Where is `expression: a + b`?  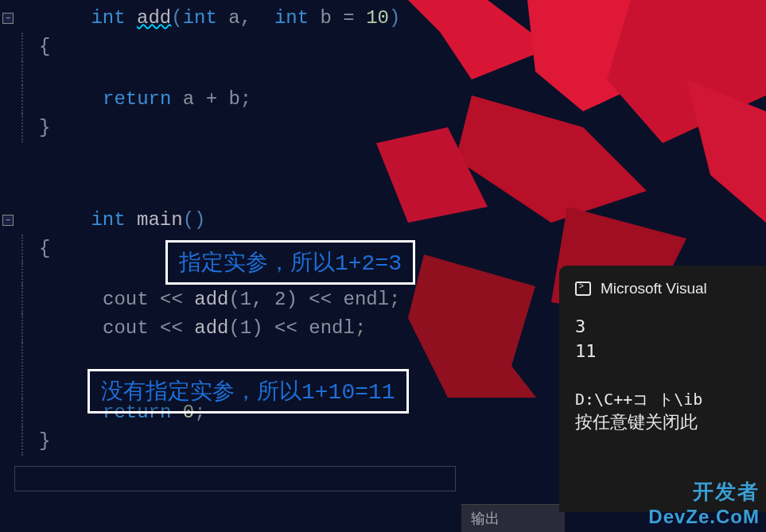
expression: a + b is located at coordinates (205, 99).